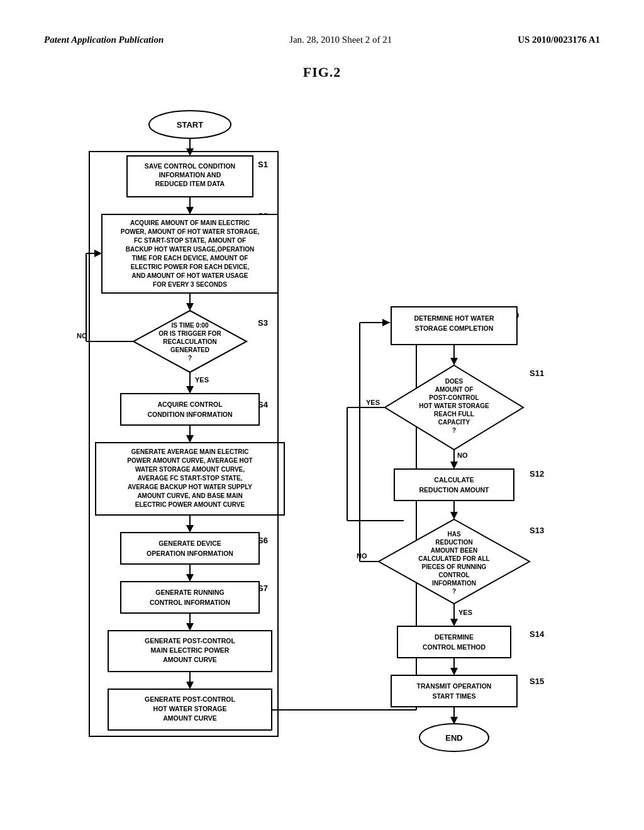  Describe the element at coordinates (454, 534) in the screenshot. I see `svg-text: HAS` at that location.